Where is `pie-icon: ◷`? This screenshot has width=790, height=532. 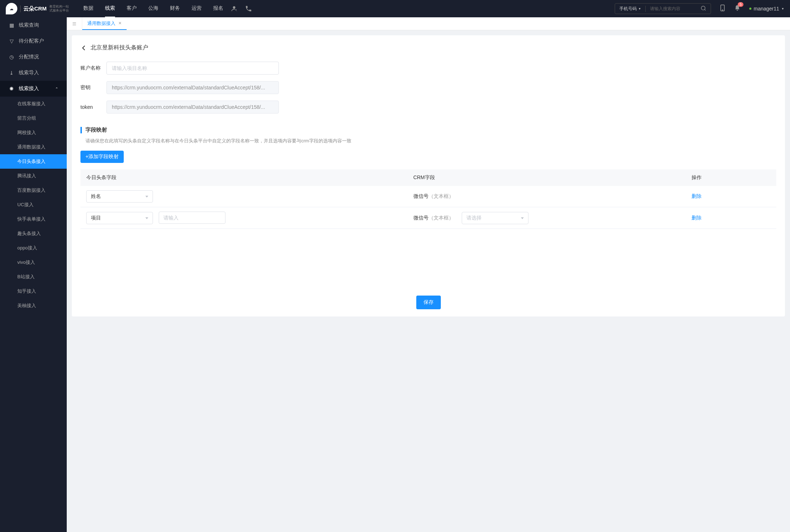 pie-icon: ◷ is located at coordinates (12, 57).